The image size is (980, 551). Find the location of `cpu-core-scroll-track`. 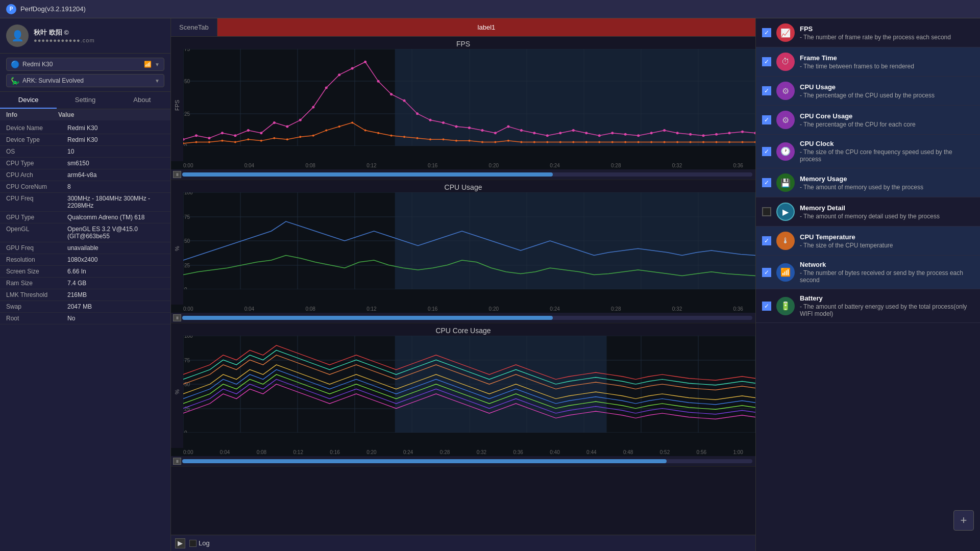

cpu-core-scroll-track is located at coordinates (468, 461).